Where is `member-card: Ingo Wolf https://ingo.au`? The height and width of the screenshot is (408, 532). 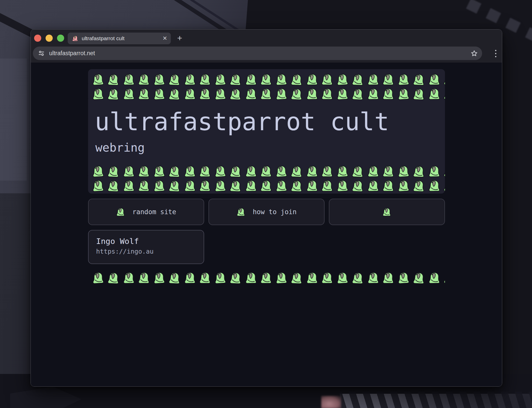
member-card: Ingo Wolf https://ingo.au is located at coordinates (146, 247).